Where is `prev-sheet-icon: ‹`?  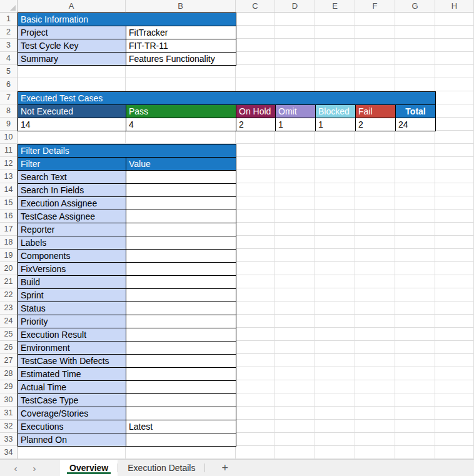 prev-sheet-icon: ‹ is located at coordinates (16, 468).